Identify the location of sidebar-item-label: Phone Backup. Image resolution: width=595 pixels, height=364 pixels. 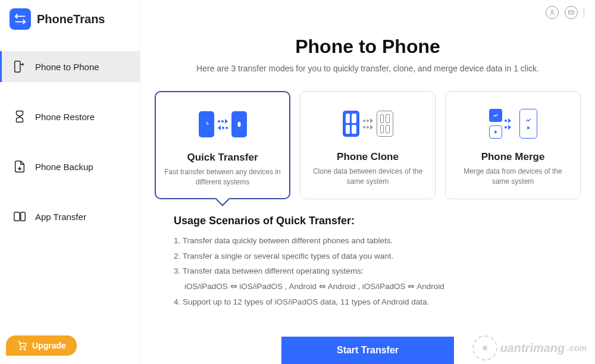
(64, 167).